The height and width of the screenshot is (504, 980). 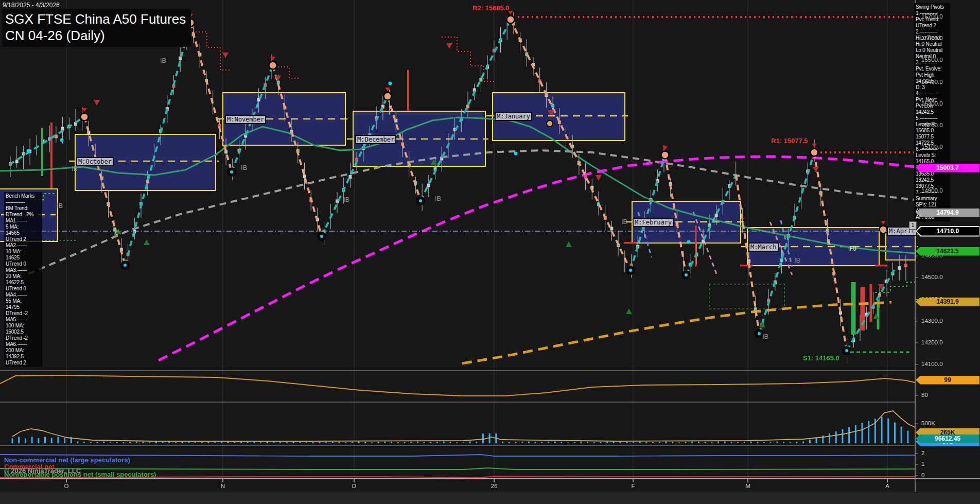 What do you see at coordinates (23, 246) in the screenshot?
I see `bench-marks-line: MA2.------` at bounding box center [23, 246].